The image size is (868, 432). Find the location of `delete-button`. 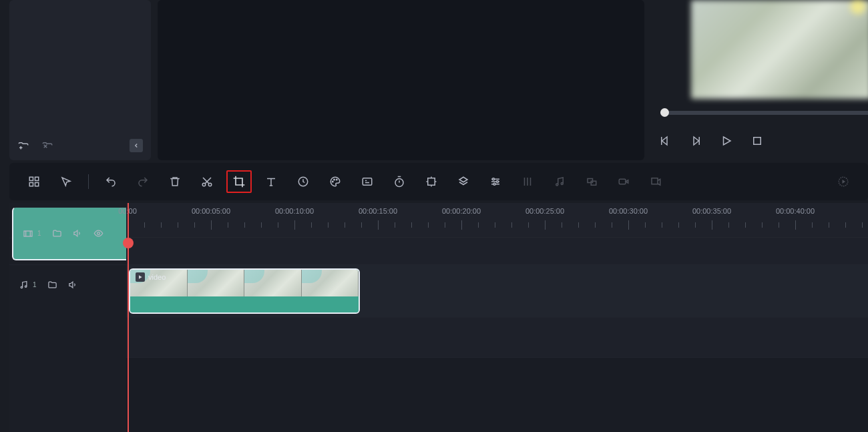

delete-button is located at coordinates (175, 182).